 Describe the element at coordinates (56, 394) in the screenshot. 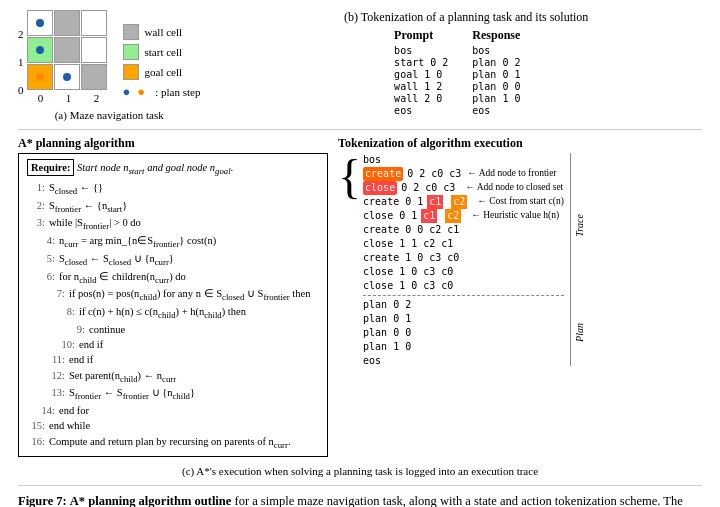

I see `line-num-12: 13:` at that location.